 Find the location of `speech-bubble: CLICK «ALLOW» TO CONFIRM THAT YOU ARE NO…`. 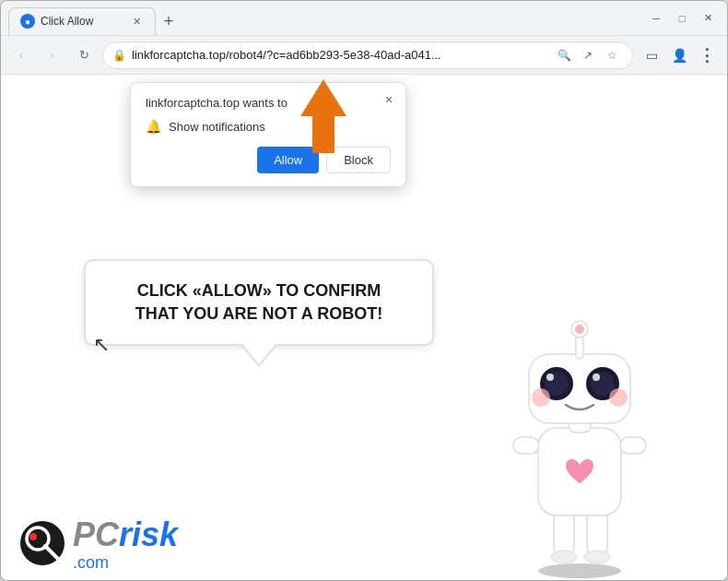

speech-bubble: CLICK «ALLOW» TO CONFIRM THAT YOU ARE NO… is located at coordinates (259, 302).